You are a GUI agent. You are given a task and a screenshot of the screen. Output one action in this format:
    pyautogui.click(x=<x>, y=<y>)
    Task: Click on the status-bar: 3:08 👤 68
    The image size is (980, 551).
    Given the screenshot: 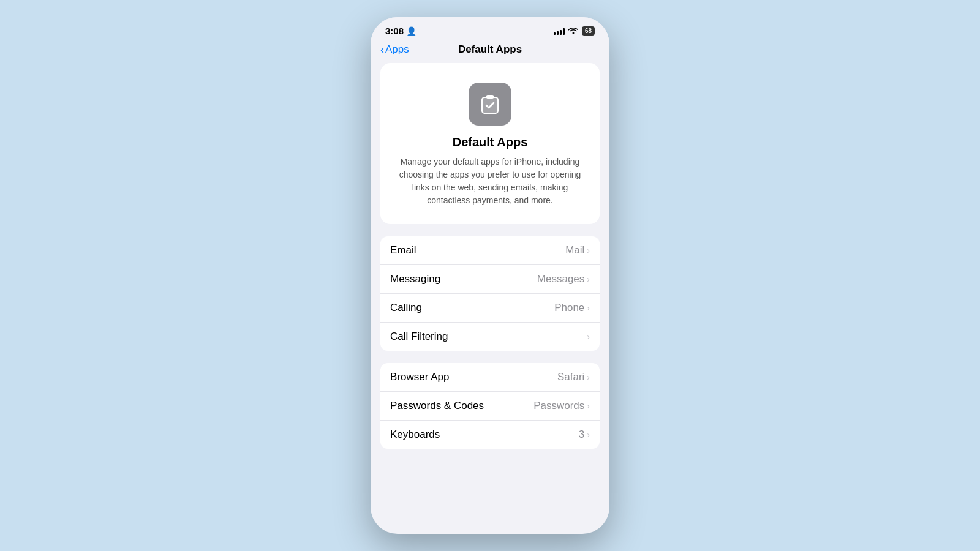 What is the action you would take?
    pyautogui.click(x=490, y=29)
    